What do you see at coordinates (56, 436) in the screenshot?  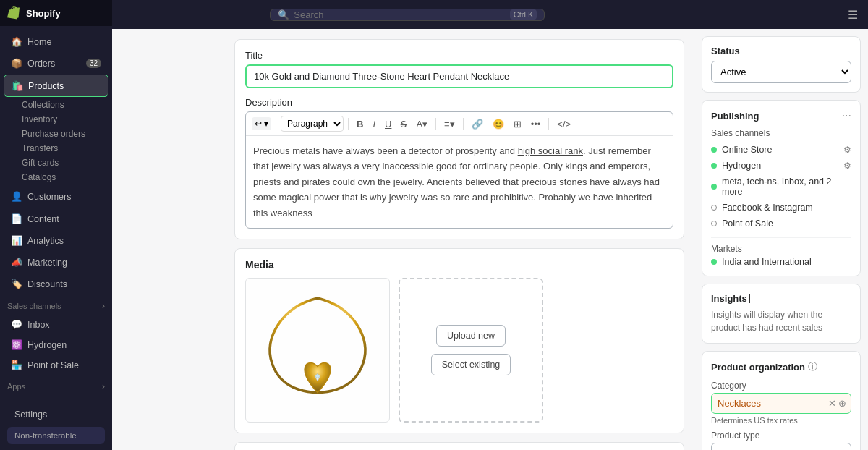 I see `non-transferable-badge: Non-transferable` at bounding box center [56, 436].